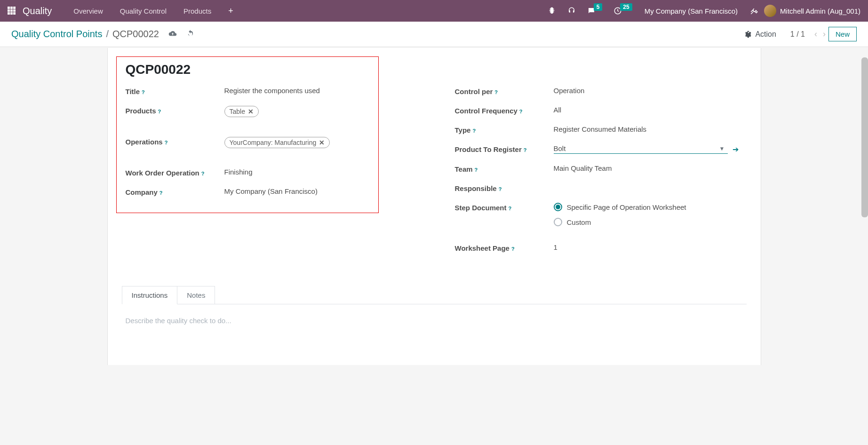 Image resolution: width=868 pixels, height=445 pixels. I want to click on tools-icon, so click(754, 11).